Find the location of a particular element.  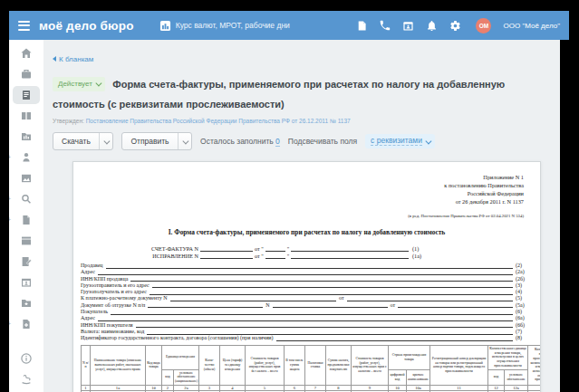

appendix-line: Российской Федерации is located at coordinates (303, 194).